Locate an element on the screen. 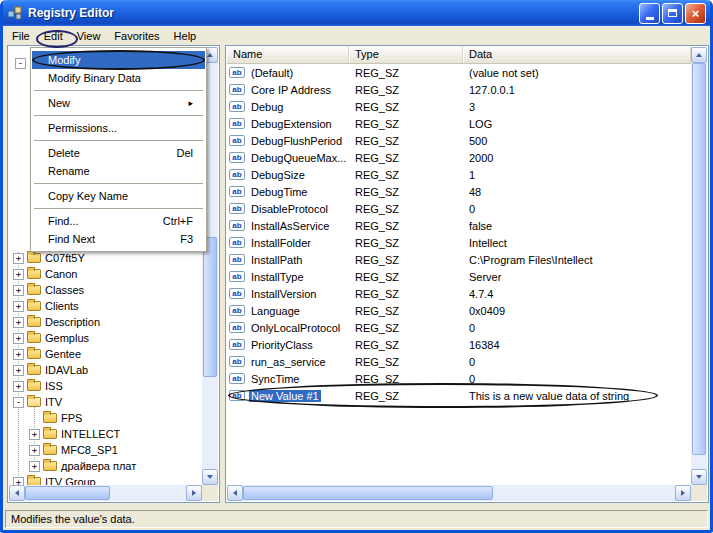 The height and width of the screenshot is (533, 713). tree-item: +INTELLECT is located at coordinates (106, 434).